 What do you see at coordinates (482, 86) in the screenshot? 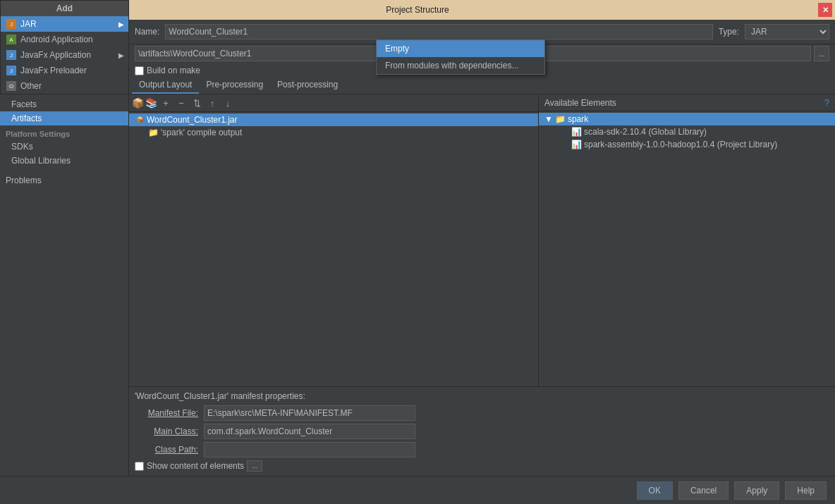
I see `tabs-row: Output Layout Pre-processing Post-proces…` at bounding box center [482, 86].